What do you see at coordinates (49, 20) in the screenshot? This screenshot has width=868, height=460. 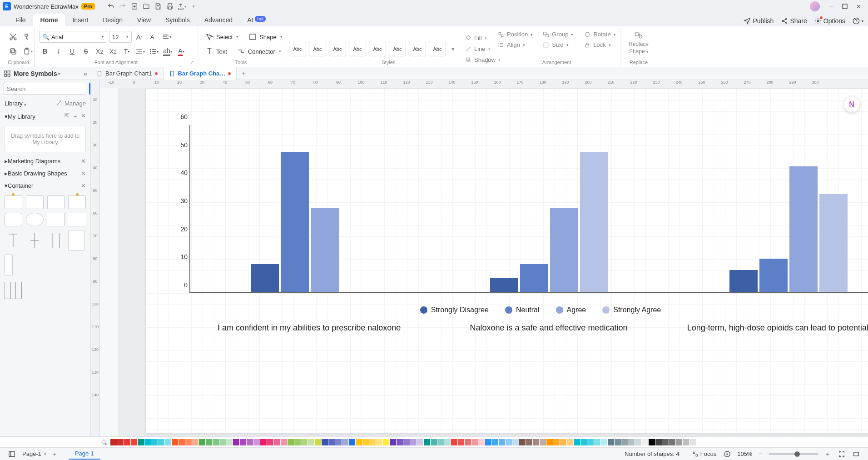 I see `tab-home: Home` at bounding box center [49, 20].